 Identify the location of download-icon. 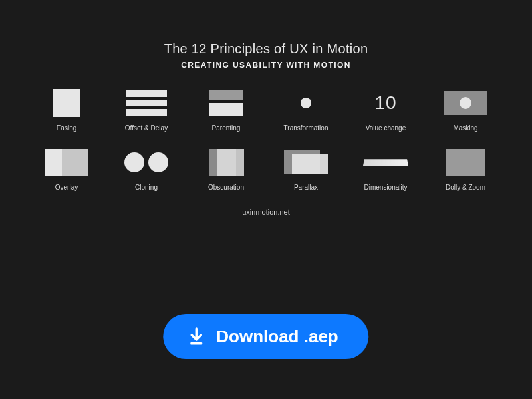
(196, 336).